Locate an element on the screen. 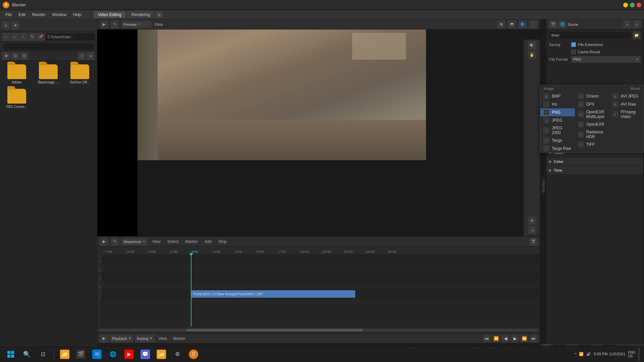 Image resolution: width=644 pixels, height=362 pixels. nav-back-button: ← is located at coordinates (6, 37).